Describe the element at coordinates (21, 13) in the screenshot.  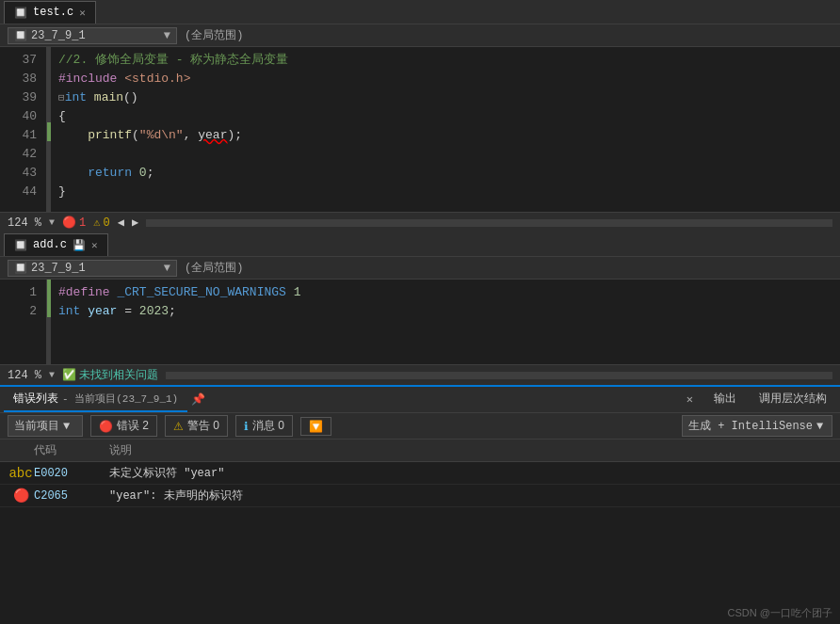
I see `file-icon: 🔲` at that location.